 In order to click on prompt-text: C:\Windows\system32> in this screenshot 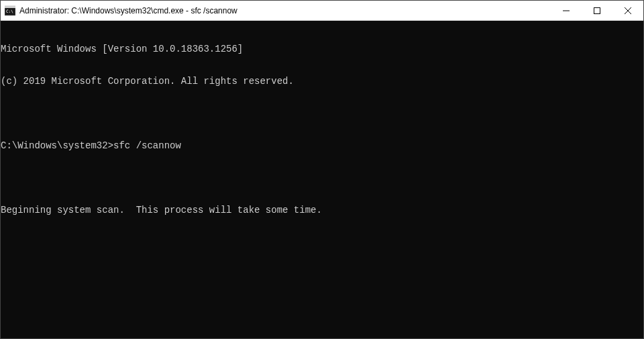, I will do `click(57, 146)`.